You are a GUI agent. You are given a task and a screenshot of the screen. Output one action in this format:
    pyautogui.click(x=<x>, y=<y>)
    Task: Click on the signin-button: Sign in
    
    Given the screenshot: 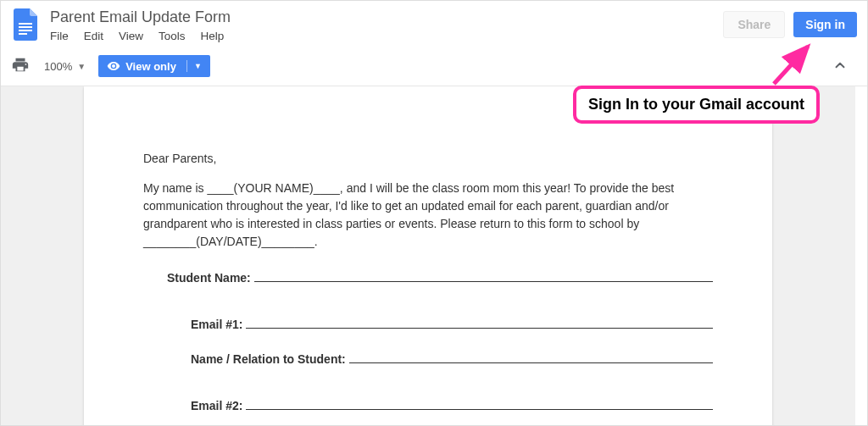 What is the action you would take?
    pyautogui.click(x=826, y=25)
    